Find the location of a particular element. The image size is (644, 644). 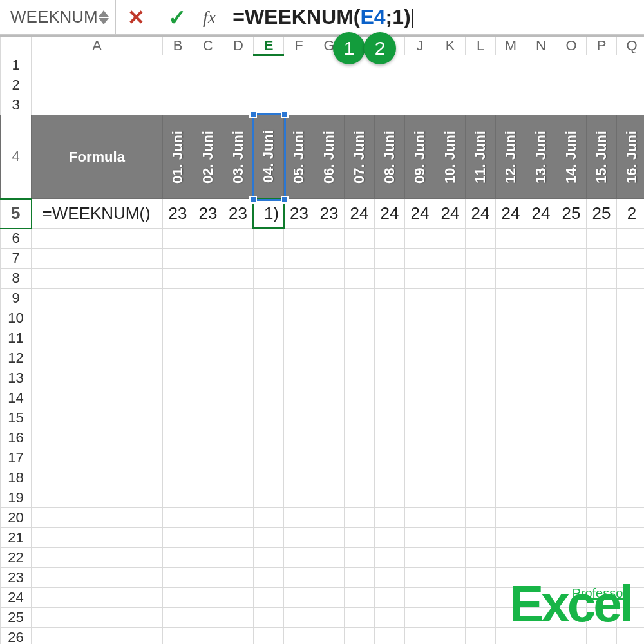

row-header-active: 5 is located at coordinates (16, 214).